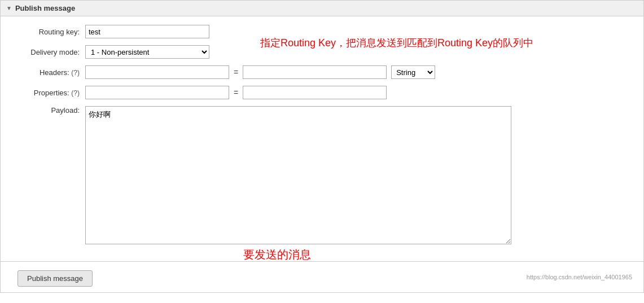 The height and width of the screenshot is (303, 644). Describe the element at coordinates (46, 32) in the screenshot. I see `routing-key-label: Routing key:` at that location.